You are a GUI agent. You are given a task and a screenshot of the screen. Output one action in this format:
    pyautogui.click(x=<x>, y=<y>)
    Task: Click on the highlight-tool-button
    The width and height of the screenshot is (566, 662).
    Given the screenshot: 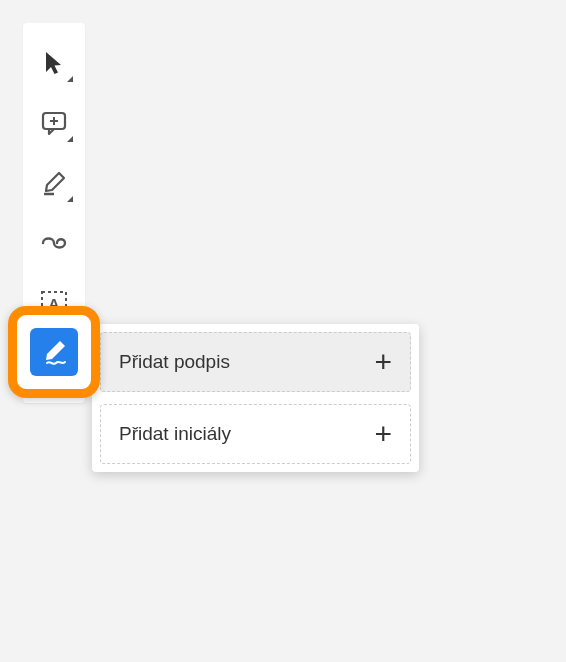 What is the action you would take?
    pyautogui.click(x=54, y=183)
    